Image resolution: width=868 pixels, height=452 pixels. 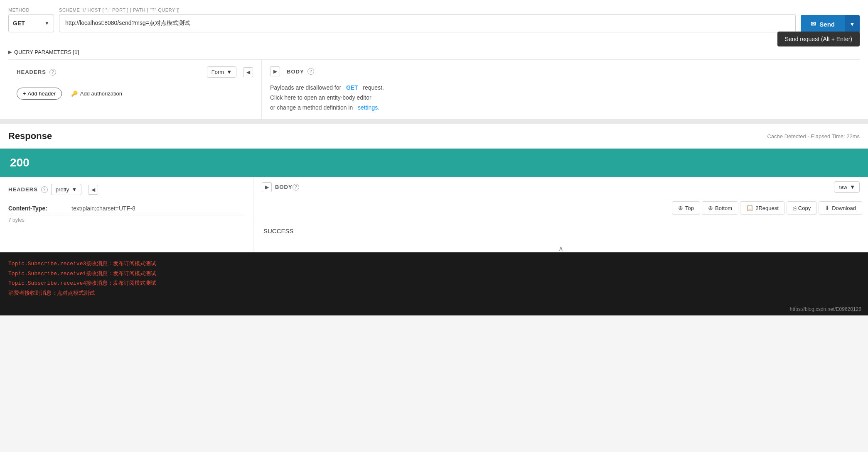 I want to click on content-type-row: Content-Type: text/plain;charset=UTF-8, so click(x=126, y=208).